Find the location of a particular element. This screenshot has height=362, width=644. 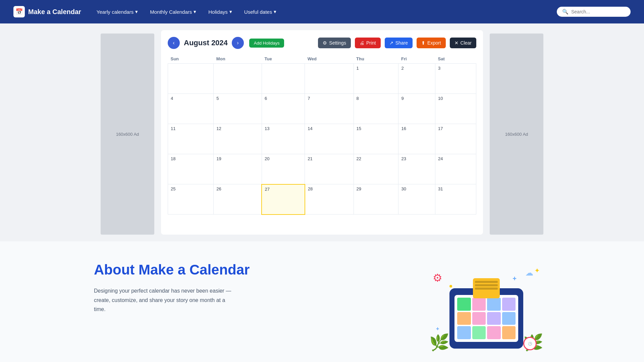

right-ad-panel: 160x600 Ad is located at coordinates (517, 134).